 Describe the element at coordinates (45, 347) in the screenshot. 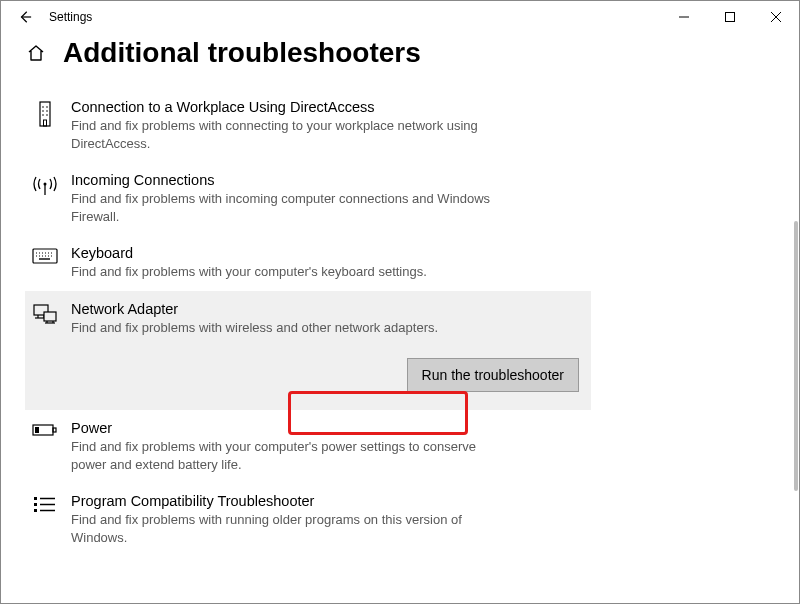

I see `network-adapter-icon` at that location.